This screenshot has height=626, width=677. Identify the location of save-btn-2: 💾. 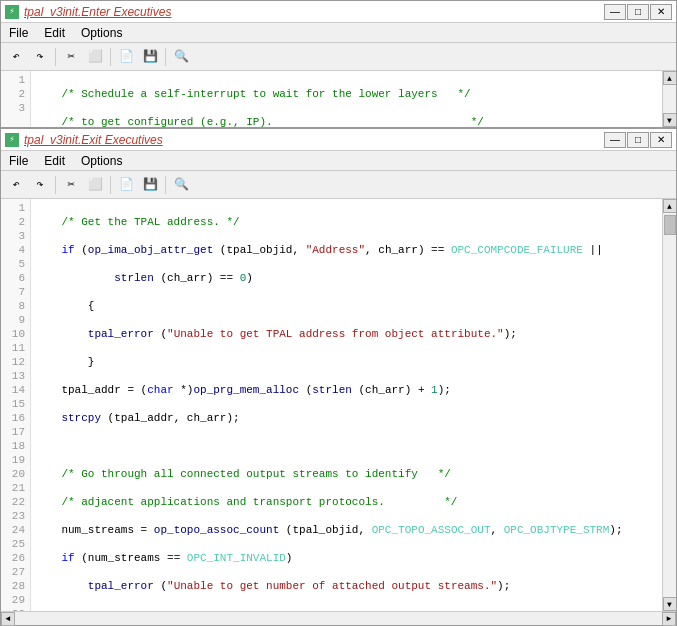
(150, 185).